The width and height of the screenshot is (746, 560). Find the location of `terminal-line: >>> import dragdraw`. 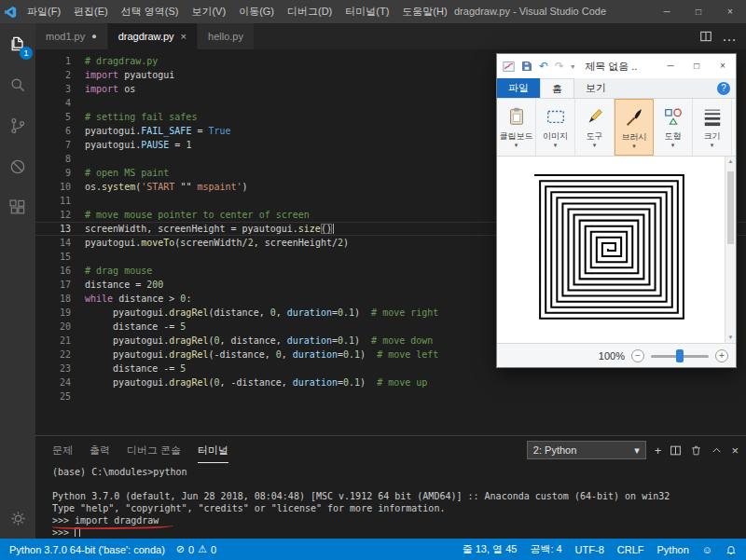

terminal-line: >>> import dragdraw is located at coordinates (396, 520).